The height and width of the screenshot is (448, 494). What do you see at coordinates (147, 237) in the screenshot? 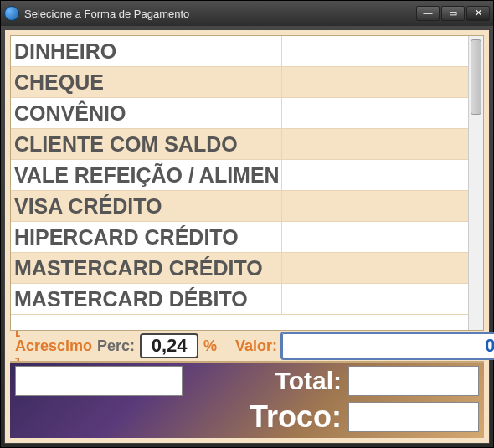
I see `payment-method-name: HIPERCARD CRÉDITO` at bounding box center [147, 237].